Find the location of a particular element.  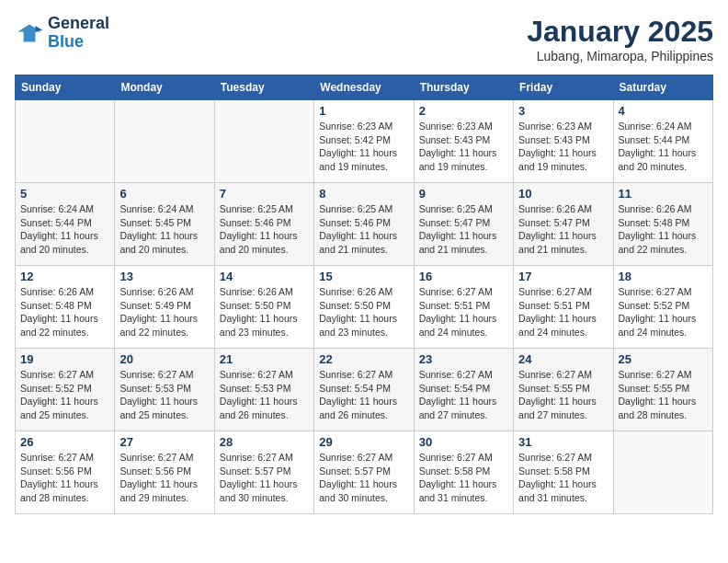

calendar-cell: 19Sunrise: 6:27 AM Sunset: 5:52 PM Dayli… is located at coordinates (65, 390).